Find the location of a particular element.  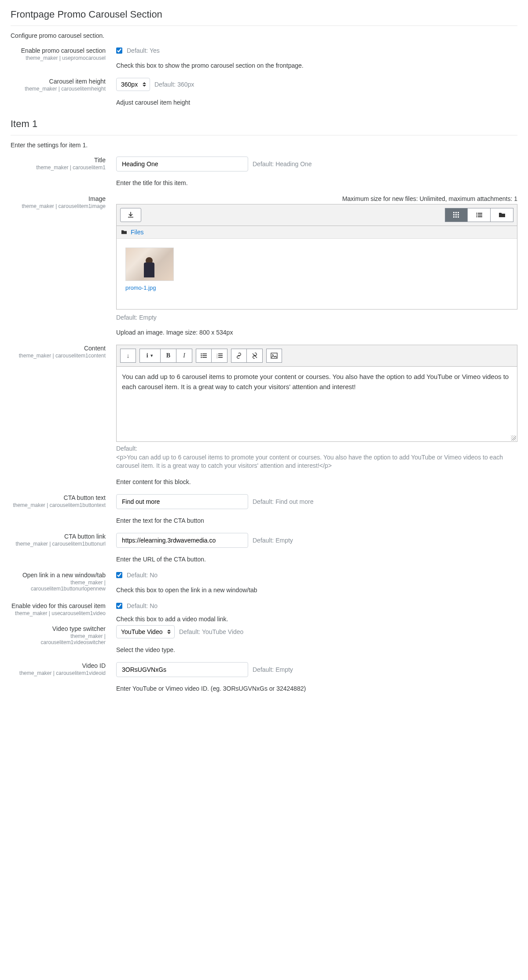

image-icon is located at coordinates (274, 356).